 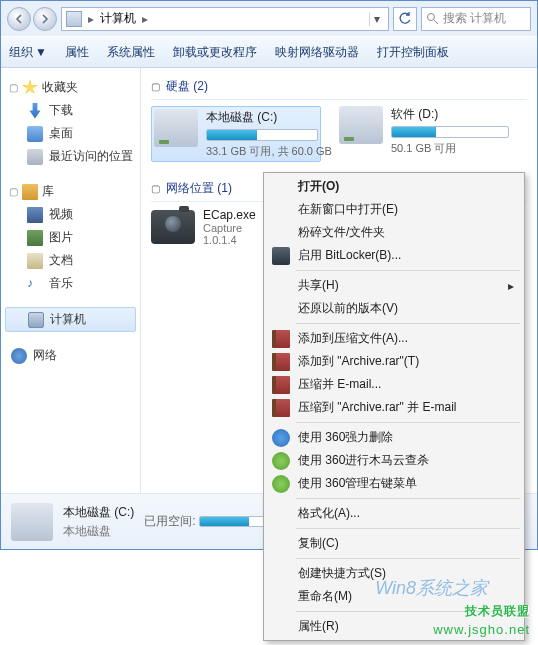 What do you see at coordinates (394, 256) in the screenshot?
I see `ctx-bitlocker: 启用 BitLocker(B)...` at bounding box center [394, 256].